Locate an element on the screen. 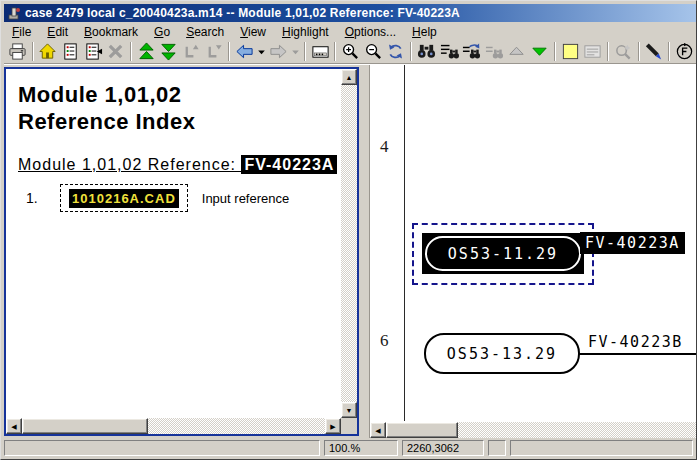  menu-view: View is located at coordinates (253, 32).